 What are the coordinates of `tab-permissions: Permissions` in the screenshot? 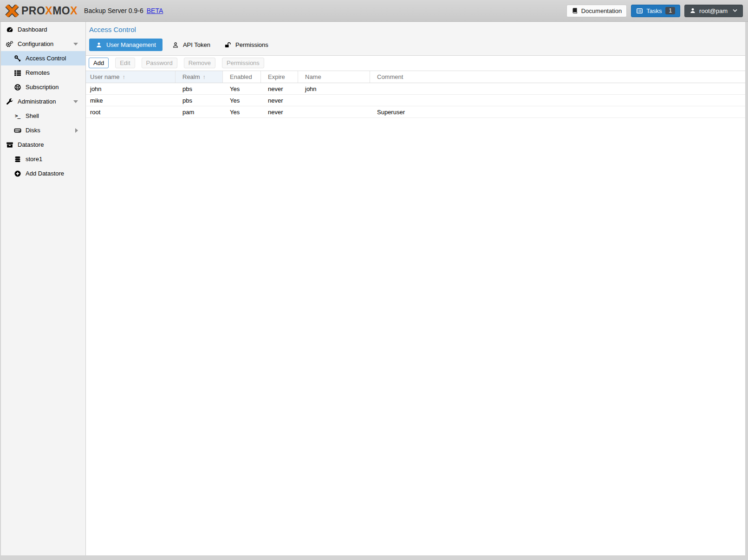 It's located at (246, 45).